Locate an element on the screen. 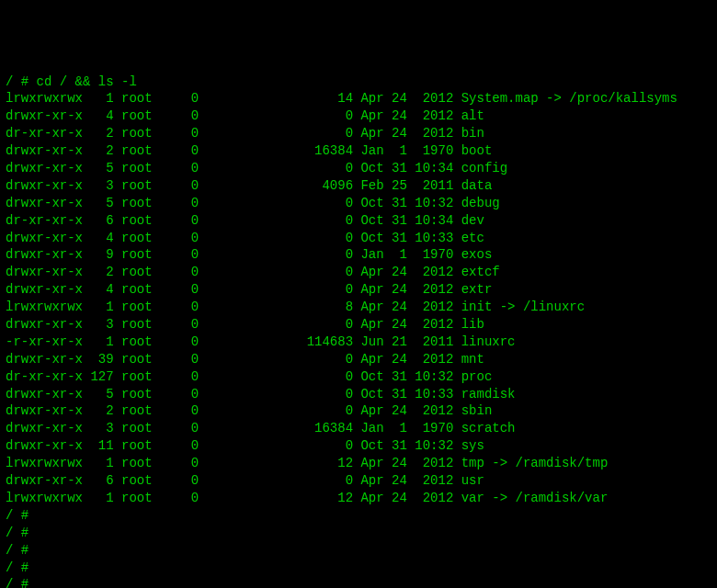  listing-row: drwxr-xr-x 9 root 0 0 Jan 1 1970 exos is located at coordinates (358, 255).